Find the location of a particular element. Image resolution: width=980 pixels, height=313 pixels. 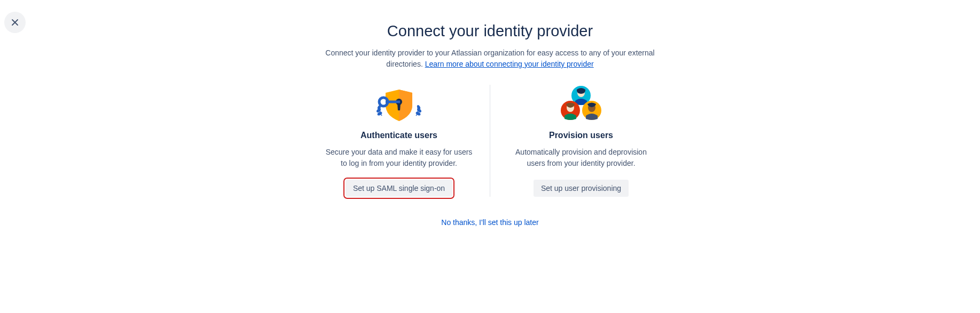

shield-key-icon is located at coordinates (399, 106).